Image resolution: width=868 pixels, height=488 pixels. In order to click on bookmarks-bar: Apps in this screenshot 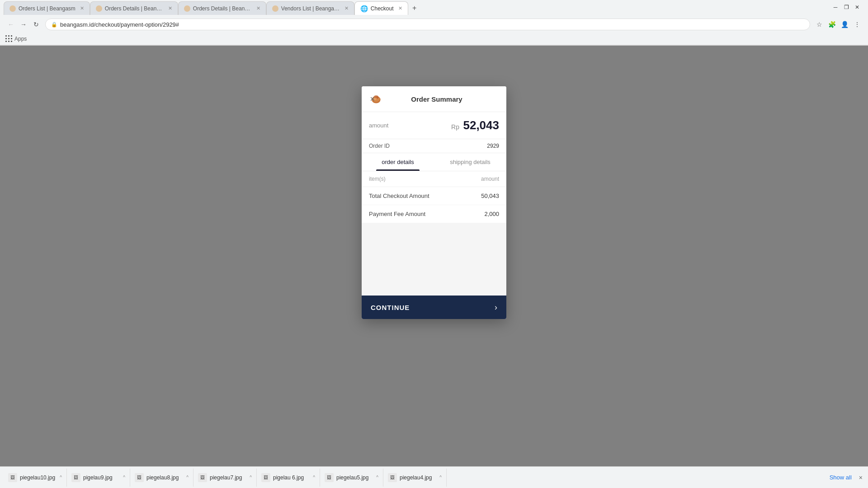, I will do `click(434, 39)`.